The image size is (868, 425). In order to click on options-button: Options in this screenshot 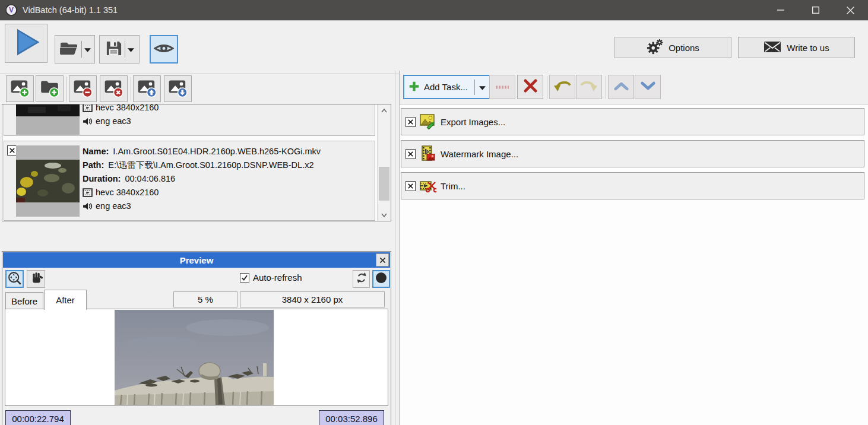, I will do `click(673, 47)`.